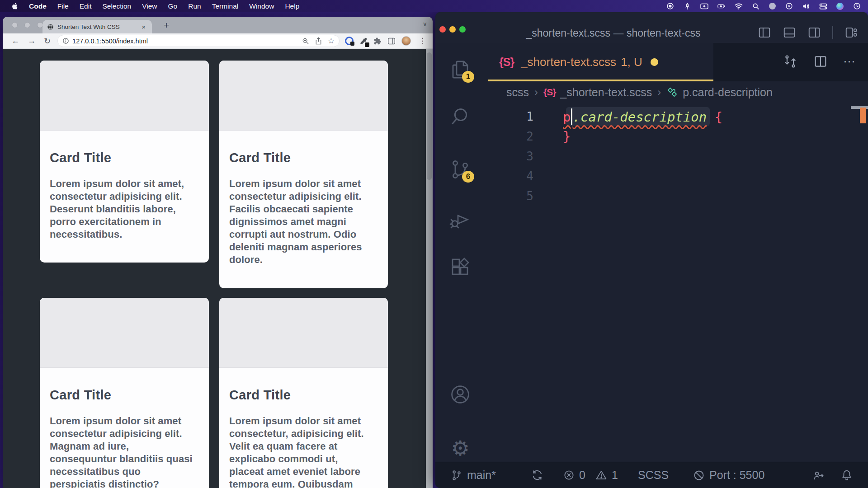 The image size is (868, 488). I want to click on card: Card Title Lorem ipsum dolor sit amet co…, so click(124, 393).